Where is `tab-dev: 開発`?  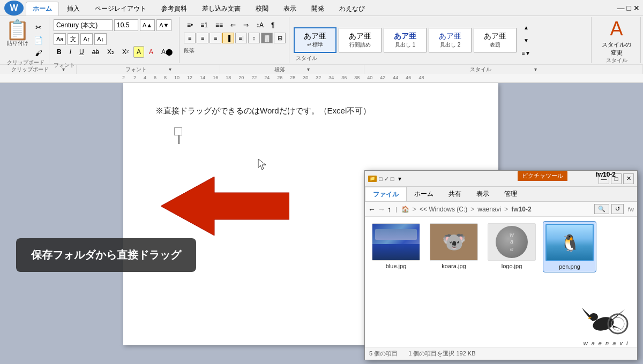
tab-dev: 開発 is located at coordinates (318, 9).